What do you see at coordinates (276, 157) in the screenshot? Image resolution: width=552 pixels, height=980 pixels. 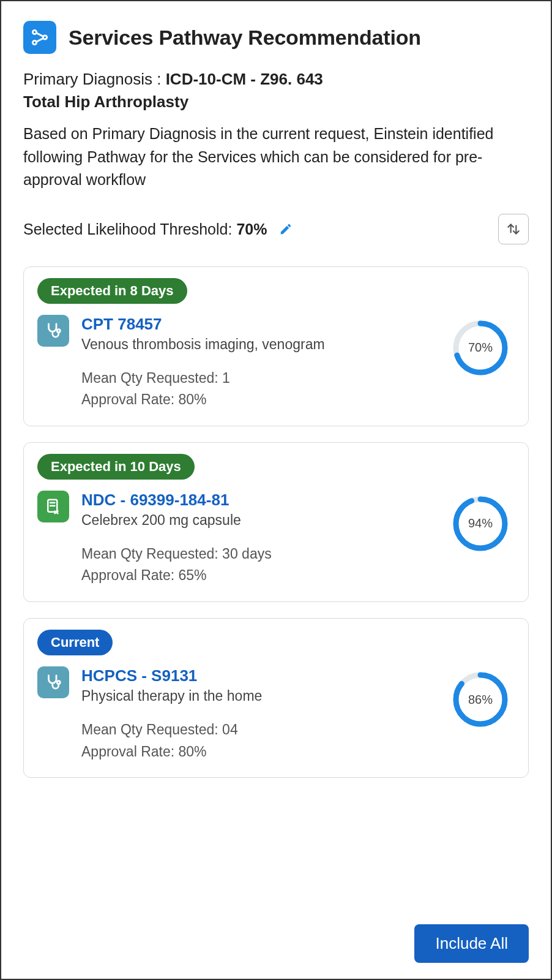 I see `intro-text: Based on Primary Diagnosis in the curren…` at bounding box center [276, 157].